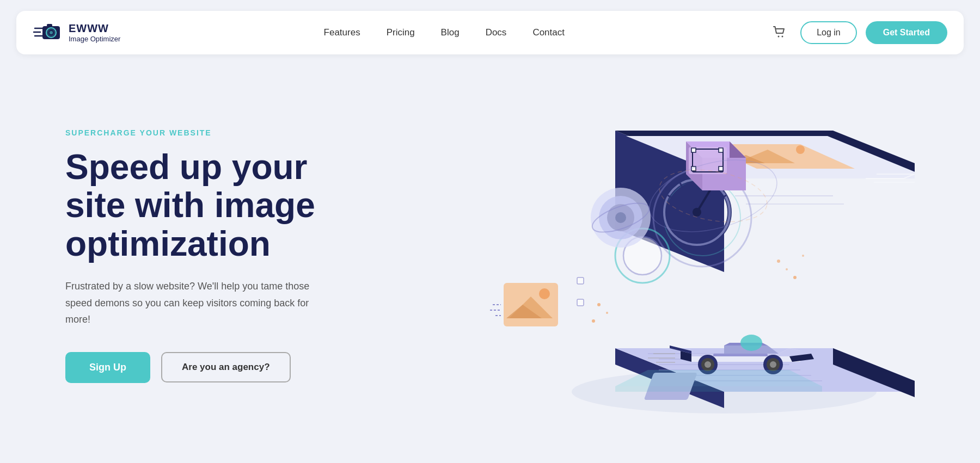 This screenshot has width=980, height=463. I want to click on nav-links: Features Pricing Blog Docs Contact, so click(444, 33).